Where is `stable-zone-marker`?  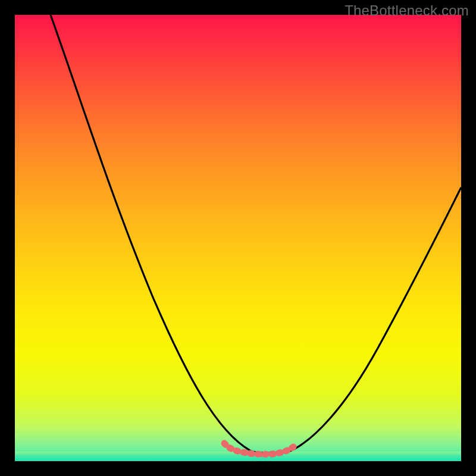 stable-zone-marker is located at coordinates (259, 449).